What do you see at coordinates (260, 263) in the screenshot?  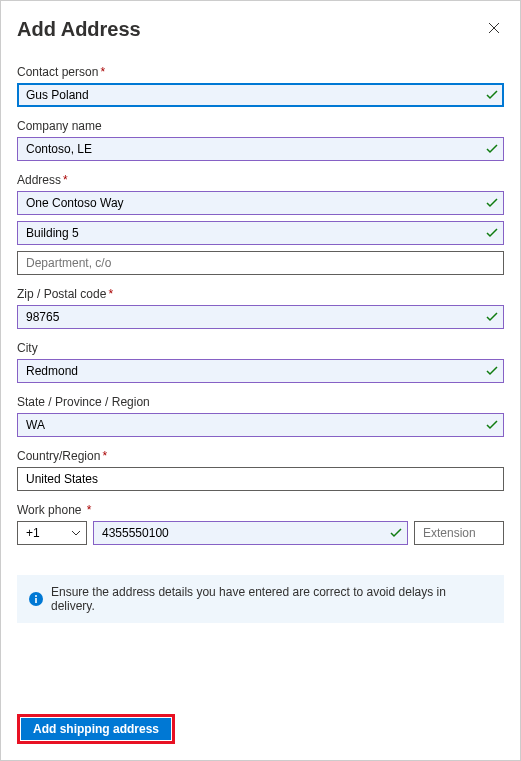 I see `address-line3-input` at bounding box center [260, 263].